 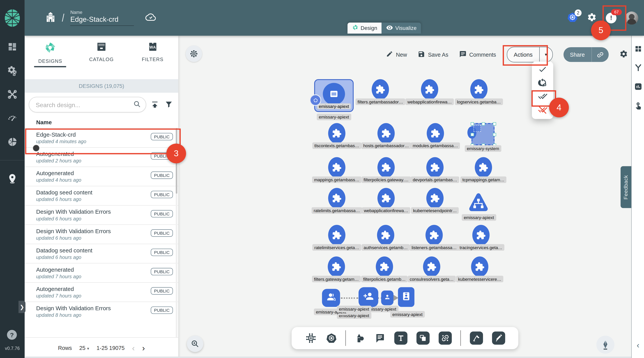 I want to click on deploy-menu-item, so click(x=542, y=97).